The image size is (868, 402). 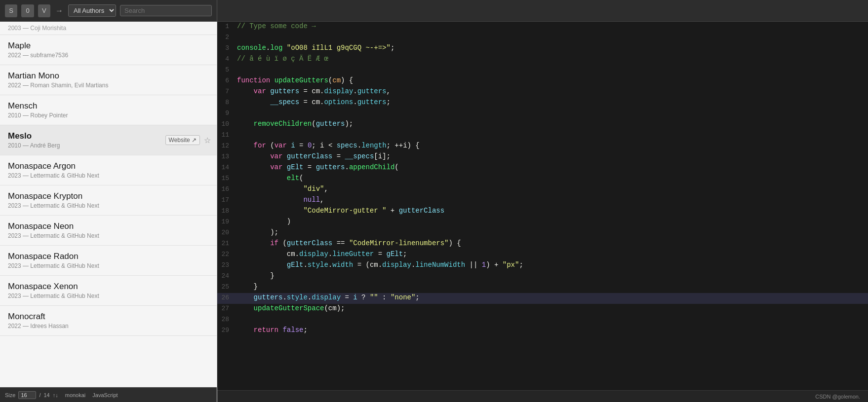 What do you see at coordinates (109, 326) in the screenshot?
I see `font-meta: 2022 — Idrees Hassan` at bounding box center [109, 326].